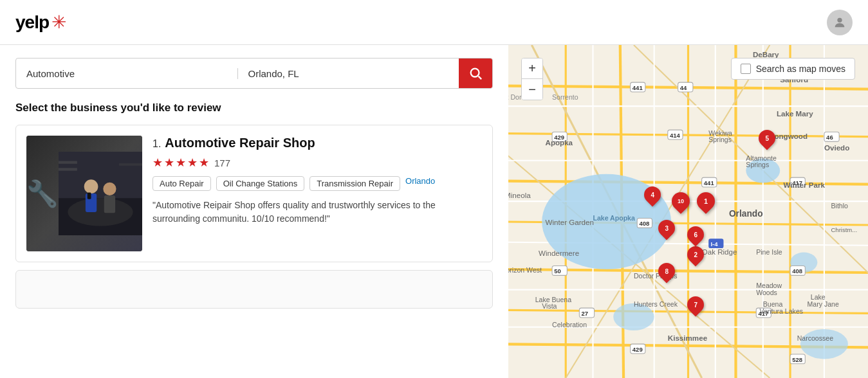  Describe the element at coordinates (800, 69) in the screenshot. I see `search-as-map-moves-label: Search as map moves` at that location.